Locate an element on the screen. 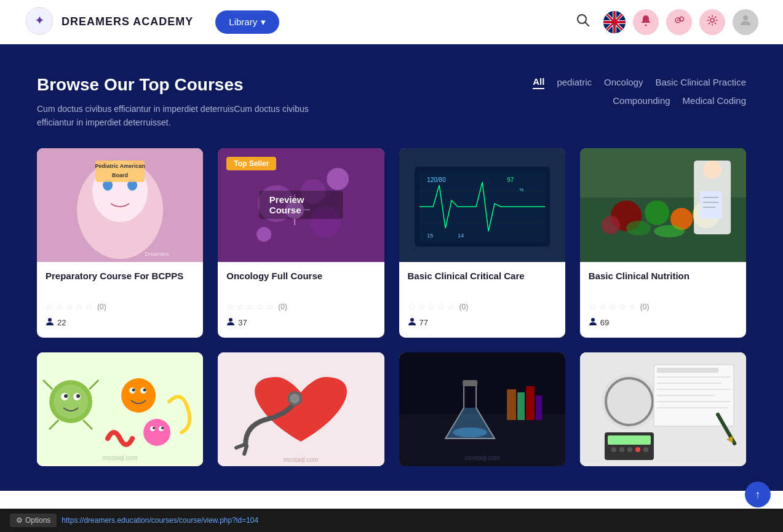 This screenshot has width=783, height=532. settings-button is located at coordinates (712, 22).